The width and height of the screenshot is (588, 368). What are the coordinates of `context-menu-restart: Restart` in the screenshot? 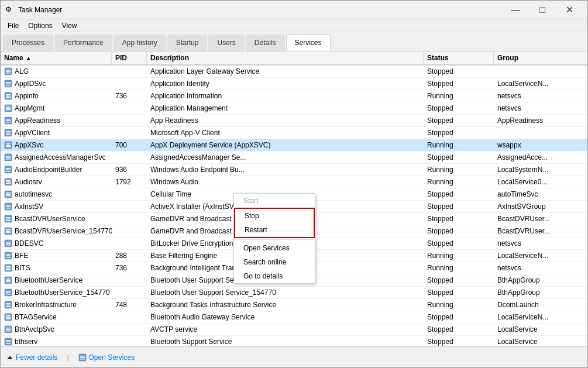 It's located at (274, 230).